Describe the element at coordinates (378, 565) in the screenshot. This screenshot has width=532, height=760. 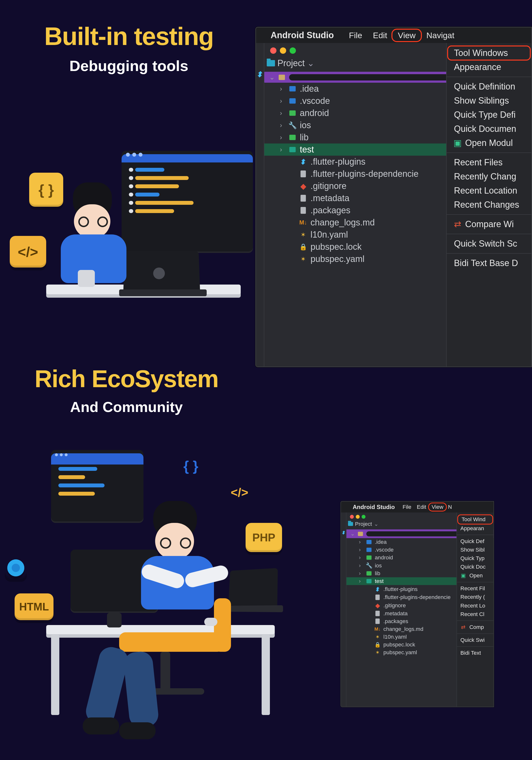
I see `tree-item-label: ios` at that location.